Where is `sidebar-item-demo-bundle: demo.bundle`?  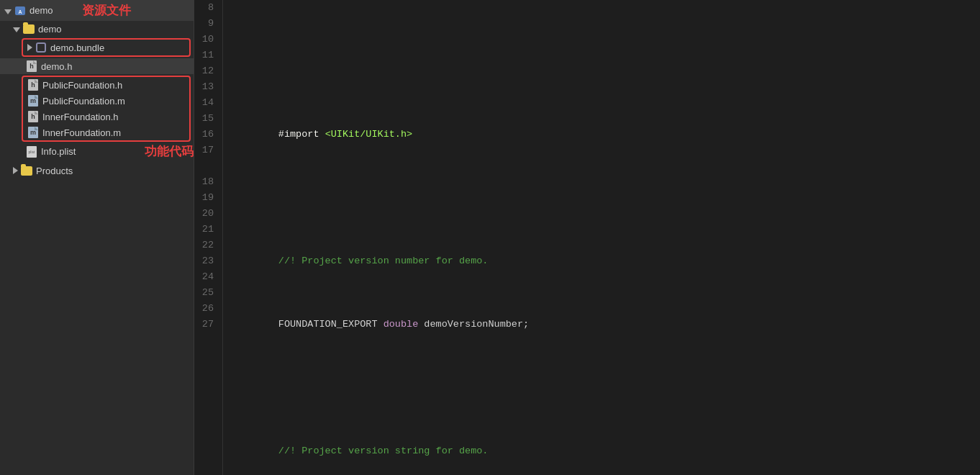 sidebar-item-demo-bundle: demo.bundle is located at coordinates (106, 48).